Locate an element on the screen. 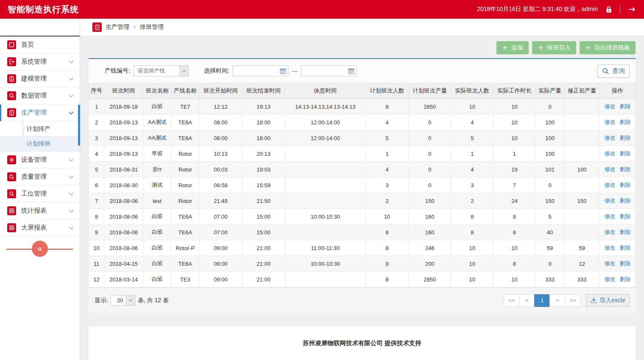 Image resolution: width=644 pixels, height=360 pixels. table-actions-cell: 修改删除 is located at coordinates (617, 170).